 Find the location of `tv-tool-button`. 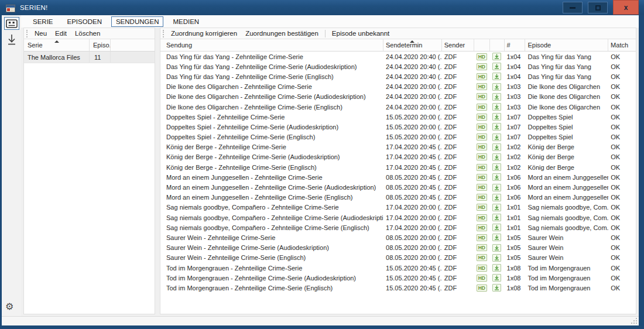

tv-tool-button is located at coordinates (12, 23).